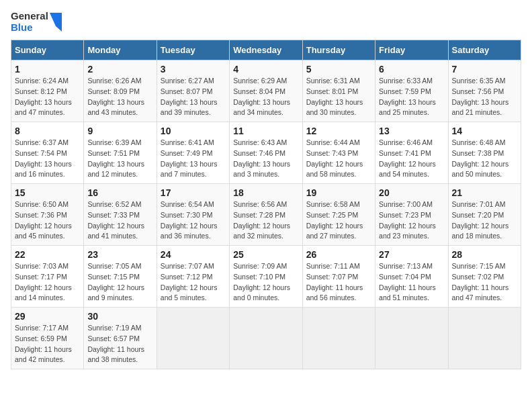 The image size is (532, 411). Describe the element at coordinates (193, 193) in the screenshot. I see `day-number: 17` at that location.